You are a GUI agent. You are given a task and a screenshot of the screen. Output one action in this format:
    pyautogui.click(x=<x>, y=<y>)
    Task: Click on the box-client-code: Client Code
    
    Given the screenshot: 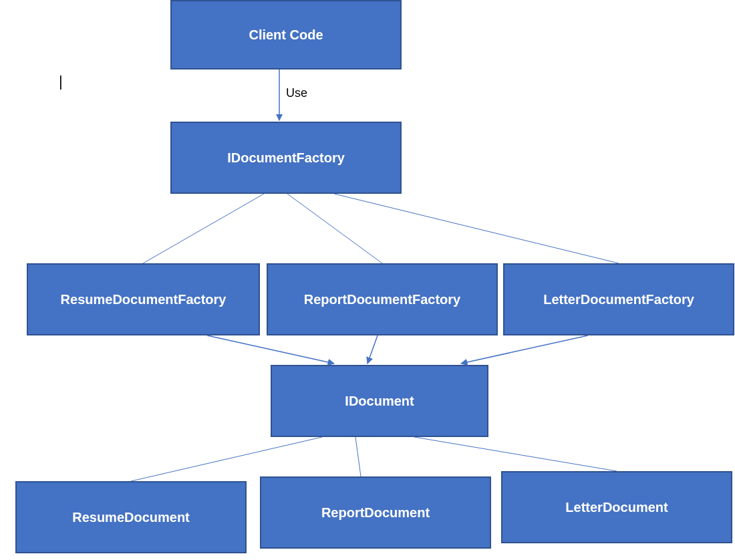 What is the action you would take?
    pyautogui.click(x=286, y=35)
    